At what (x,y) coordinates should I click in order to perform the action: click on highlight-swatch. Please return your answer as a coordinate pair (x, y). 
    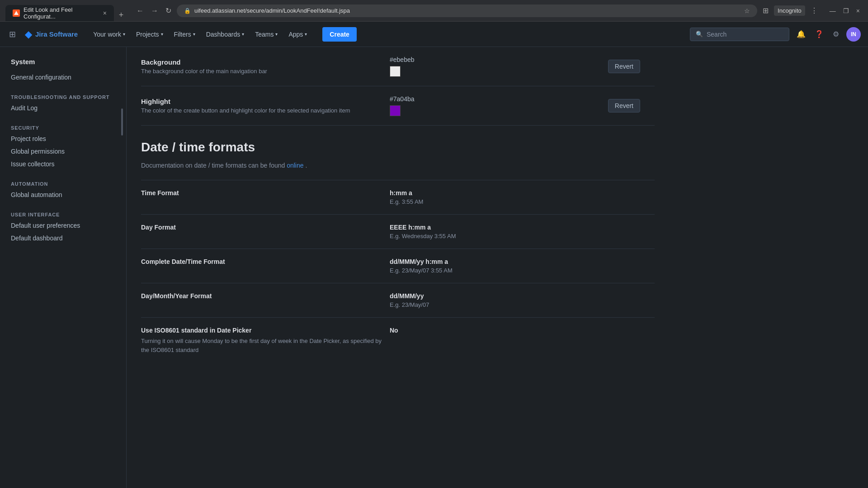
    Looking at the image, I should click on (395, 111).